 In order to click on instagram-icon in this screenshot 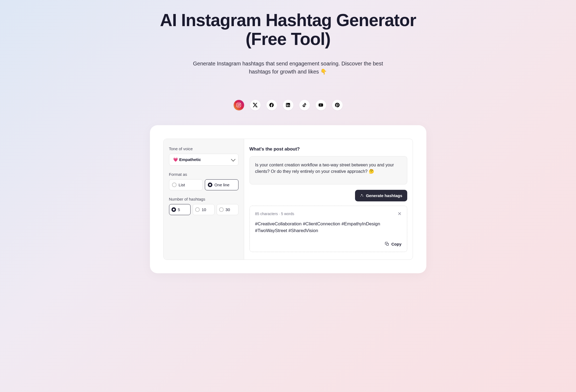, I will do `click(239, 105)`.